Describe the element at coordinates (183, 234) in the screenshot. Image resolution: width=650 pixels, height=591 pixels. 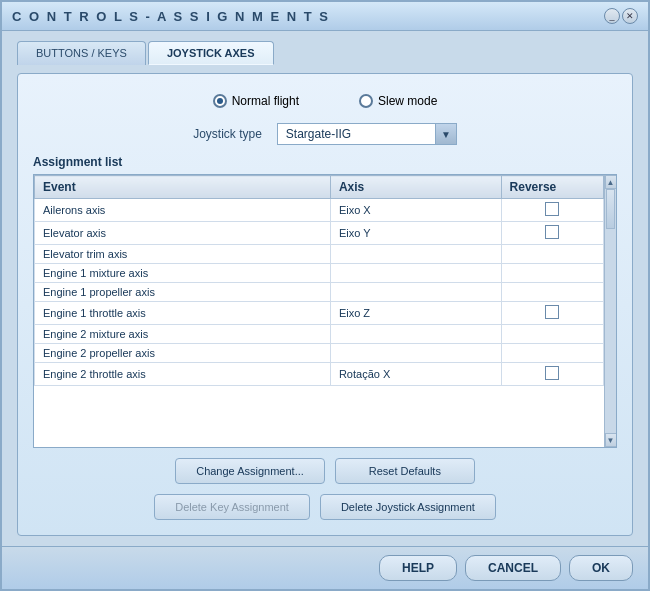
I see `cell-event: Elevator axis` at that location.